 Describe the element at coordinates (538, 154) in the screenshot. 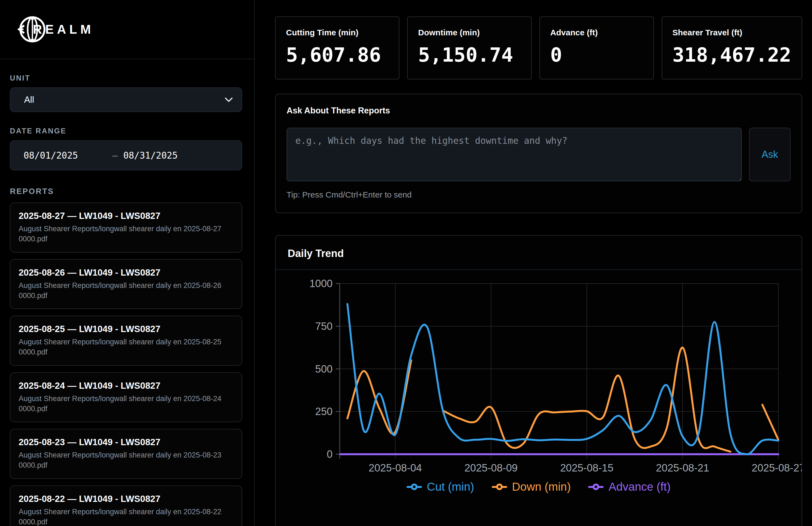

I see `ask-panel: Ask About These Reports Ask Tip: Press C…` at that location.